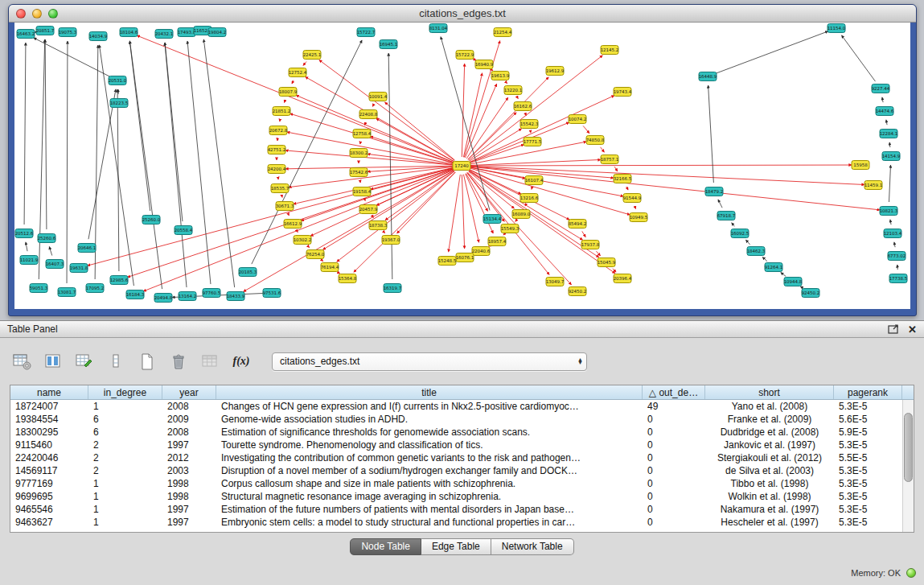 The image size is (924, 585). What do you see at coordinates (590, 245) in the screenshot?
I see `graph-node: 17937.8` at bounding box center [590, 245].